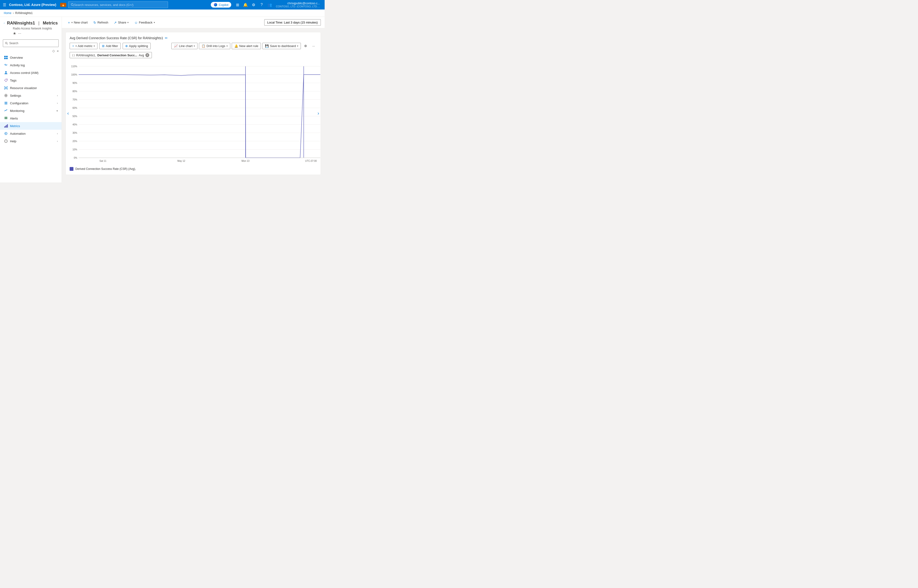  I want to click on add-filter-icon: ⊞, so click(103, 46).